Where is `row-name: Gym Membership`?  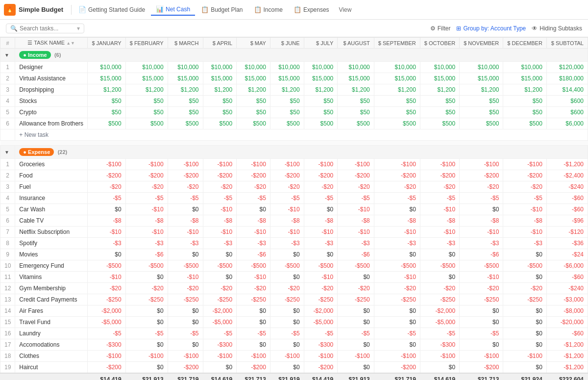
row-name: Gym Membership is located at coordinates (51, 288).